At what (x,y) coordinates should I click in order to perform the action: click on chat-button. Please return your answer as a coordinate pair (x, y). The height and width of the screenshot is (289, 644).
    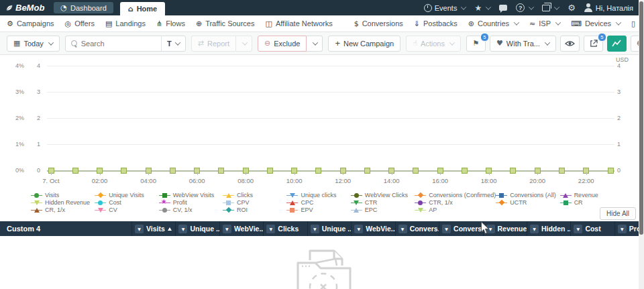
    Looking at the image, I should click on (503, 8).